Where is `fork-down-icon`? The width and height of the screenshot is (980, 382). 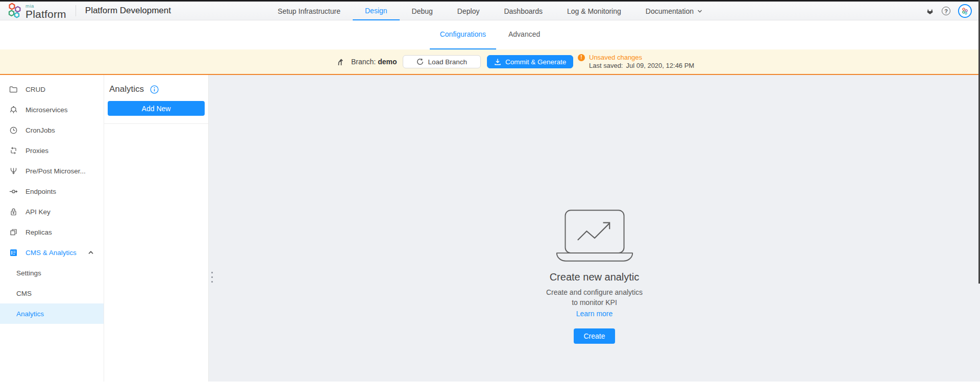 fork-down-icon is located at coordinates (13, 171).